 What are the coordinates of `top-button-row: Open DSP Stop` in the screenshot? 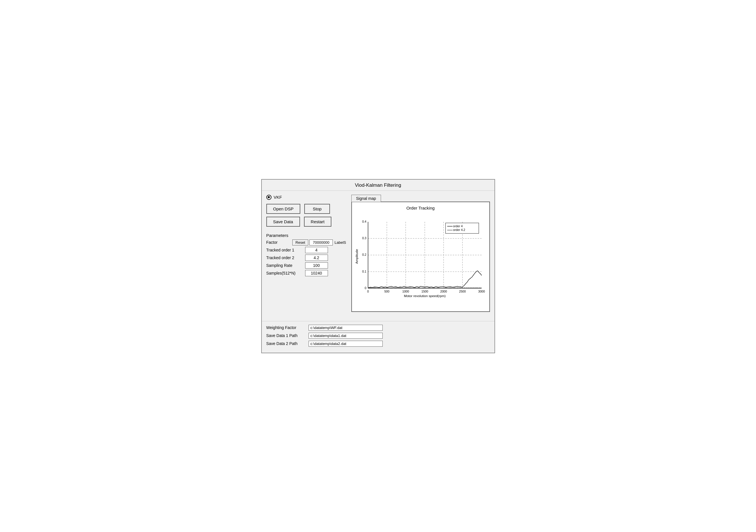 It's located at (306, 209).